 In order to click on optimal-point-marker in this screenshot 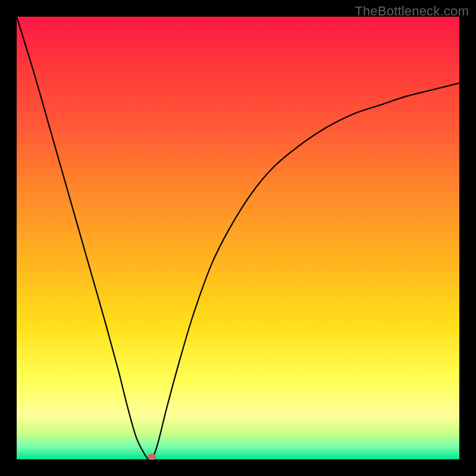, I will do `click(152, 457)`.